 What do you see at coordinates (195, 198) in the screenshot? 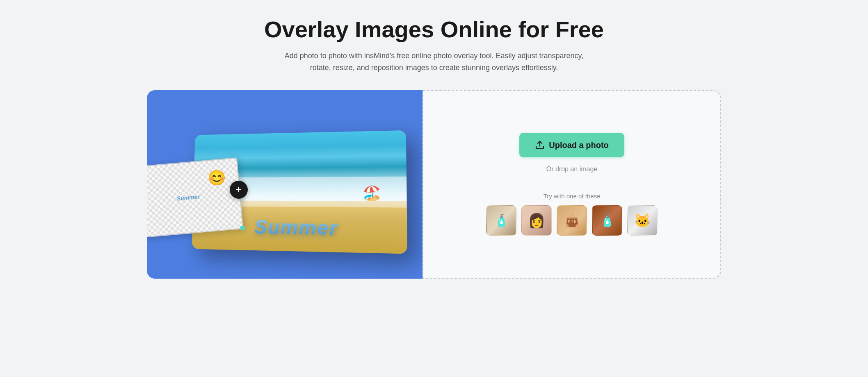
I see `overlay-card-preview: Summer` at bounding box center [195, 198].